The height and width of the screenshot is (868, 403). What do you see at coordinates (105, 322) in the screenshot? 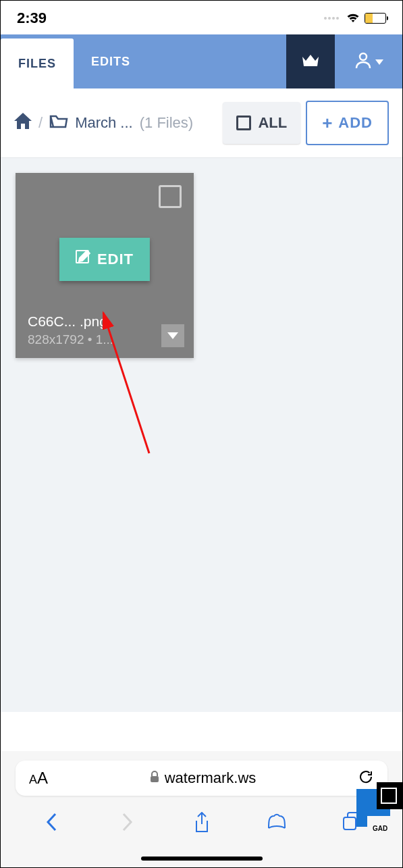
I see `file-name: C66C... .png` at bounding box center [105, 322].